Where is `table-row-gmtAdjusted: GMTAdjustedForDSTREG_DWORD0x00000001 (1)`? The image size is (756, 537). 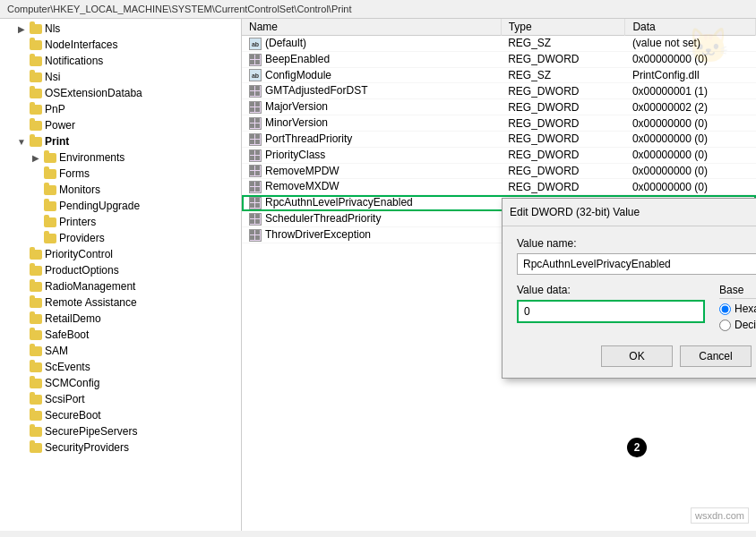
table-row-gmtAdjusted: GMTAdjustedForDSTREG_DWORD0x00000001 (1) is located at coordinates (499, 91).